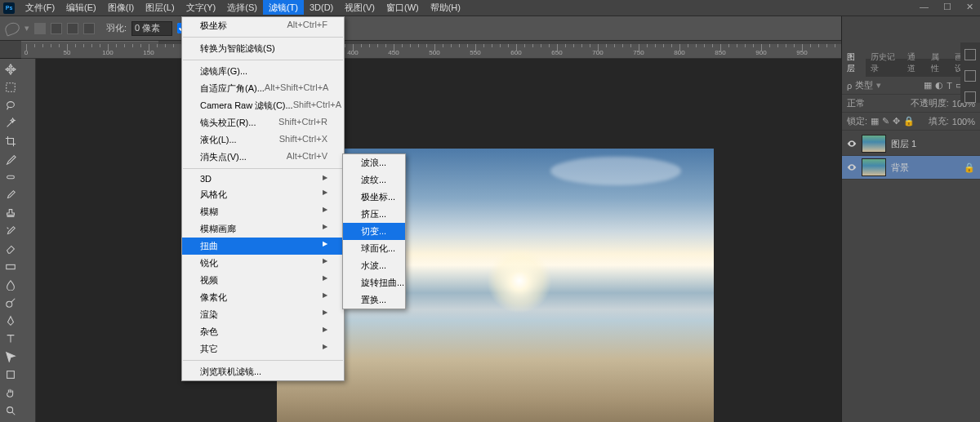  I want to click on filter-type-icon: T, so click(949, 86).